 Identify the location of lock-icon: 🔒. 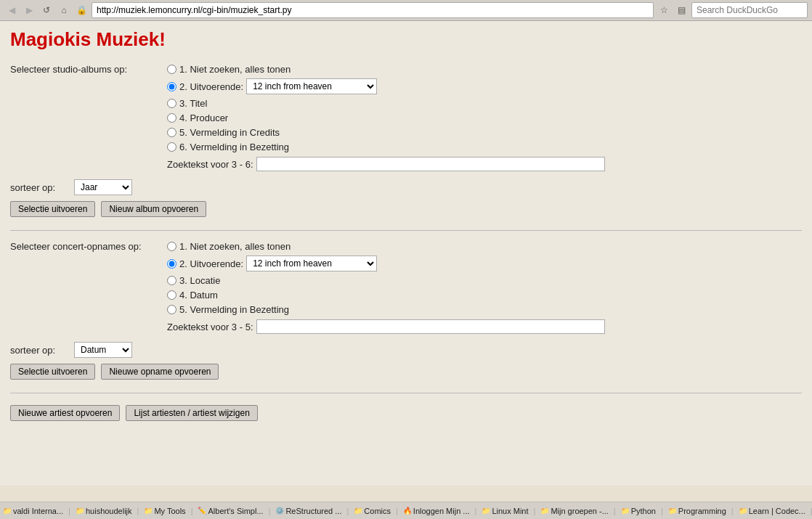
(81, 10).